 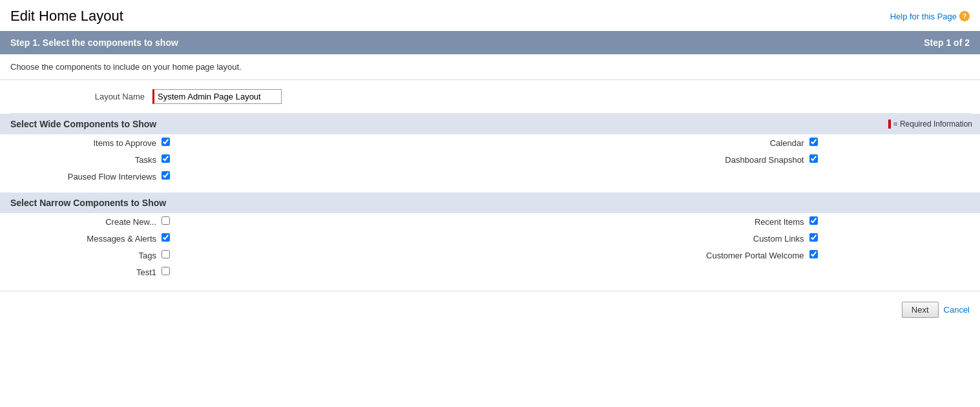 I want to click on create-new-checkbox, so click(x=165, y=221).